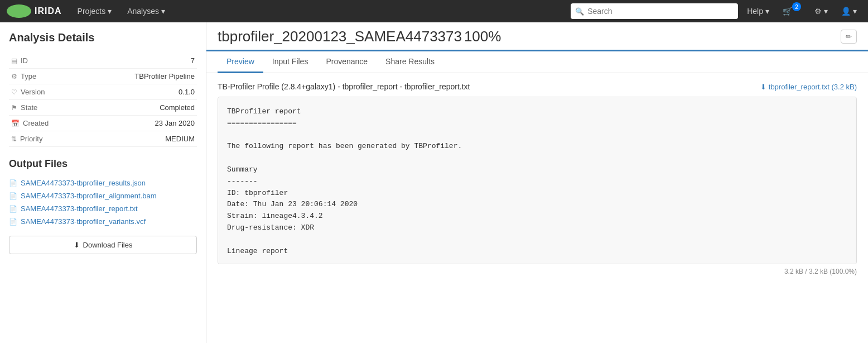  What do you see at coordinates (103, 92) in the screenshot?
I see `detail-row: ♡ Version 0.1.0` at bounding box center [103, 92].